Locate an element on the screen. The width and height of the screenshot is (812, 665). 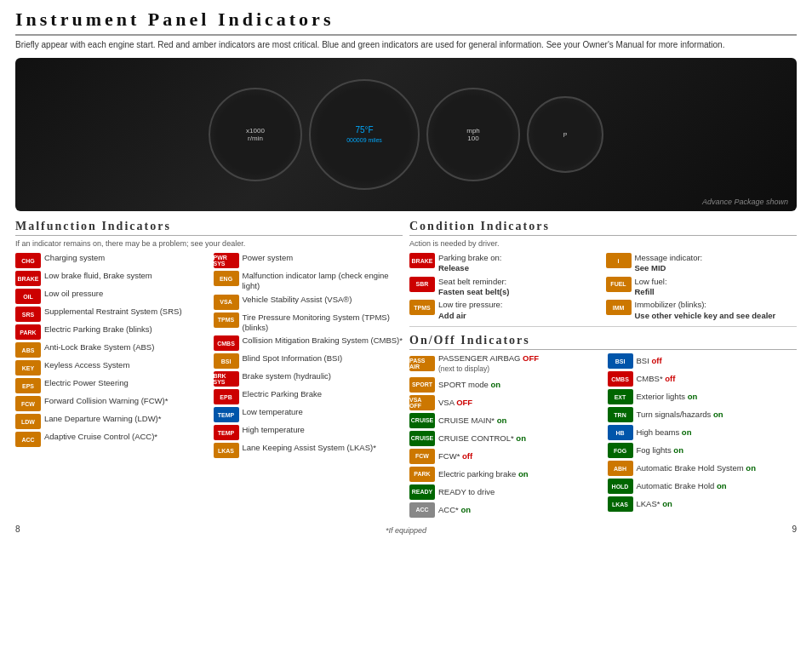
malfunction-item: LDW Lane Departure Warning (LDW)* is located at coordinates (111, 421).